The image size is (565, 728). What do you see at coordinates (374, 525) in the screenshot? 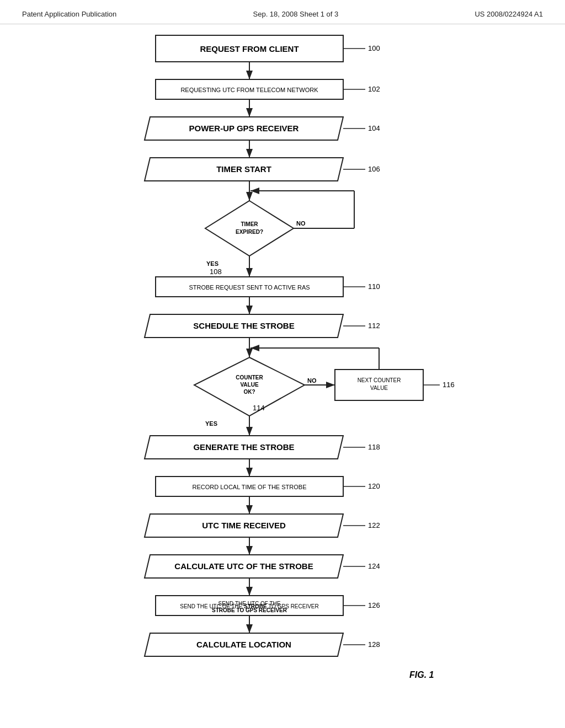
I see `ref-122-text: 122` at bounding box center [374, 525].